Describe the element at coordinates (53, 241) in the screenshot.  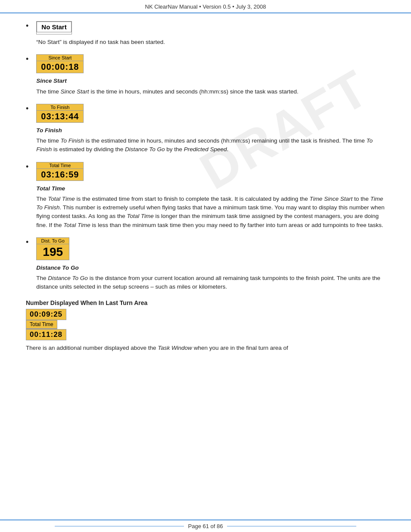
I see `dist-to-go-label: Dist. To Go` at that location.